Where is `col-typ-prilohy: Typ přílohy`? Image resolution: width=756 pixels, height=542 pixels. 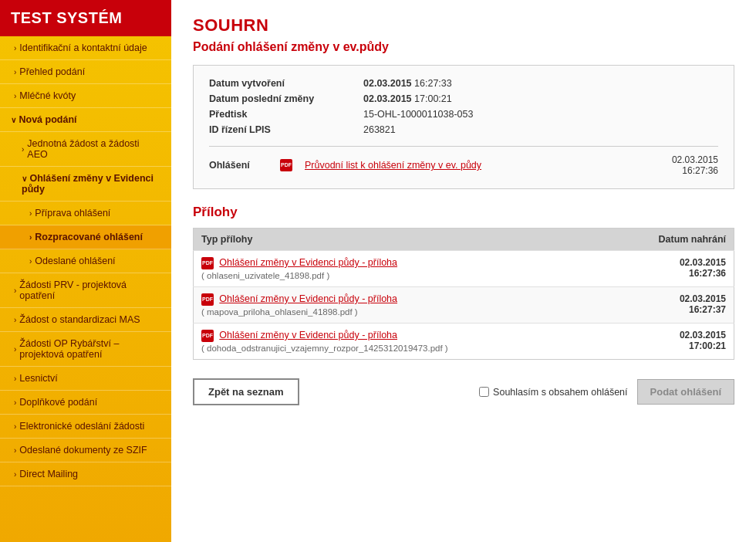
col-typ-prilohy: Typ přílohy is located at coordinates (399, 239).